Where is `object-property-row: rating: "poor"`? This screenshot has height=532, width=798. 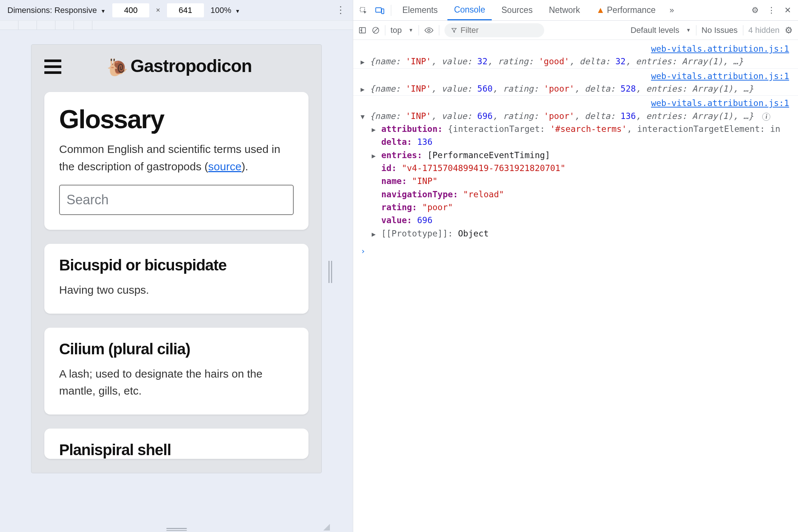 object-property-row: rating: "poor" is located at coordinates (576, 208).